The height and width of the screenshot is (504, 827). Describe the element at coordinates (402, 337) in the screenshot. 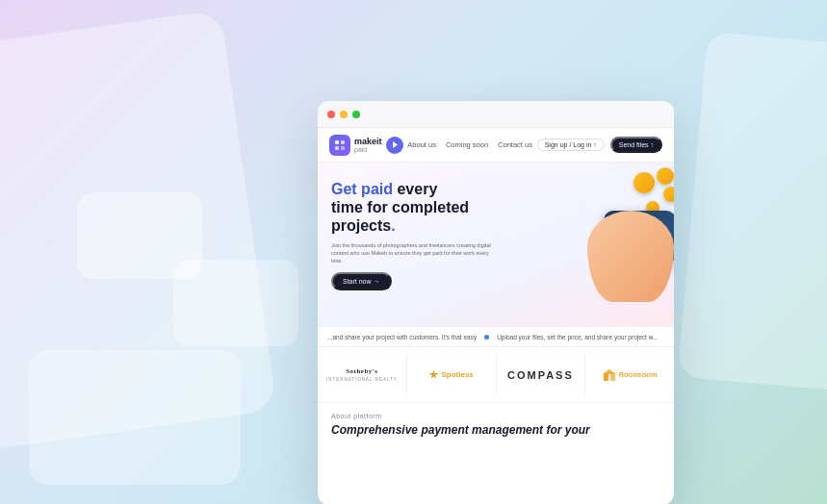

I see `ticker-text1: ...and share your project with customers…` at that location.